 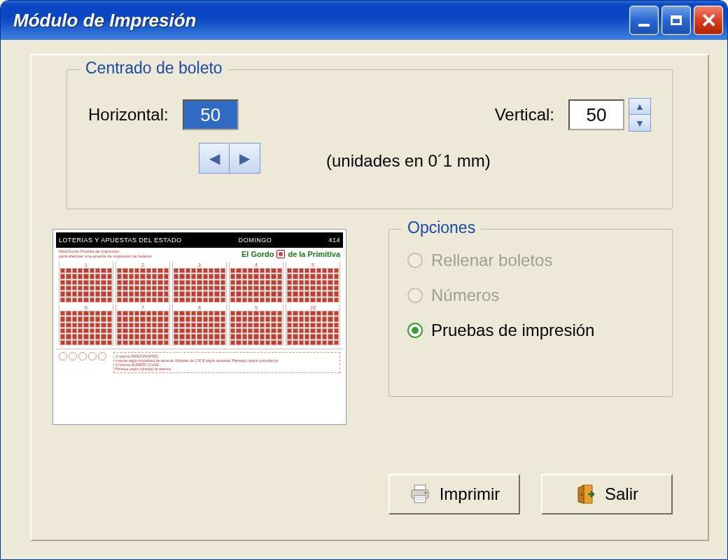 What do you see at coordinates (470, 494) in the screenshot?
I see `print-button-label: Imprimir` at bounding box center [470, 494].